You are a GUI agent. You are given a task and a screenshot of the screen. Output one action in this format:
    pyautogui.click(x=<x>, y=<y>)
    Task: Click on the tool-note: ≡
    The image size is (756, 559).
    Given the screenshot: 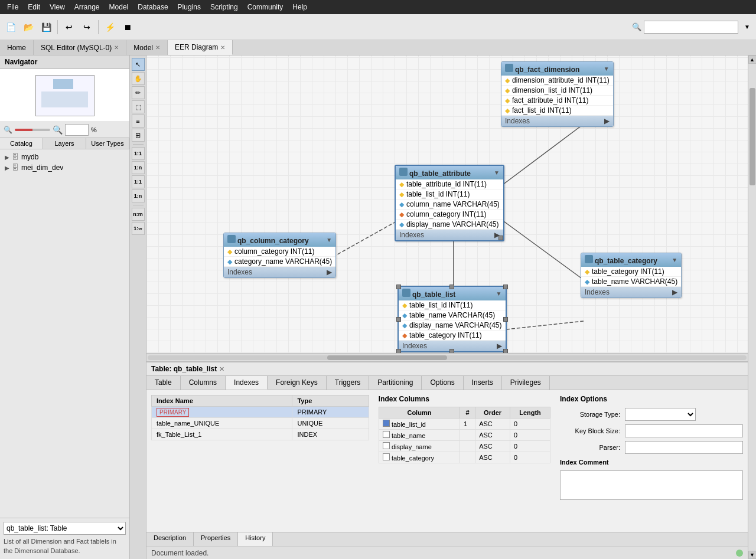 What is the action you would take?
    pyautogui.click(x=138, y=121)
    